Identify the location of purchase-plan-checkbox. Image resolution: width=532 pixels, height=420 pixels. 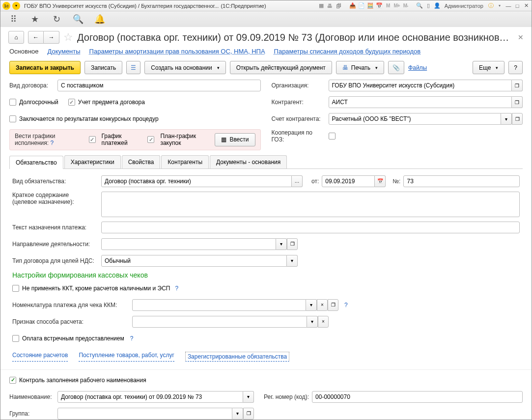
(151, 140).